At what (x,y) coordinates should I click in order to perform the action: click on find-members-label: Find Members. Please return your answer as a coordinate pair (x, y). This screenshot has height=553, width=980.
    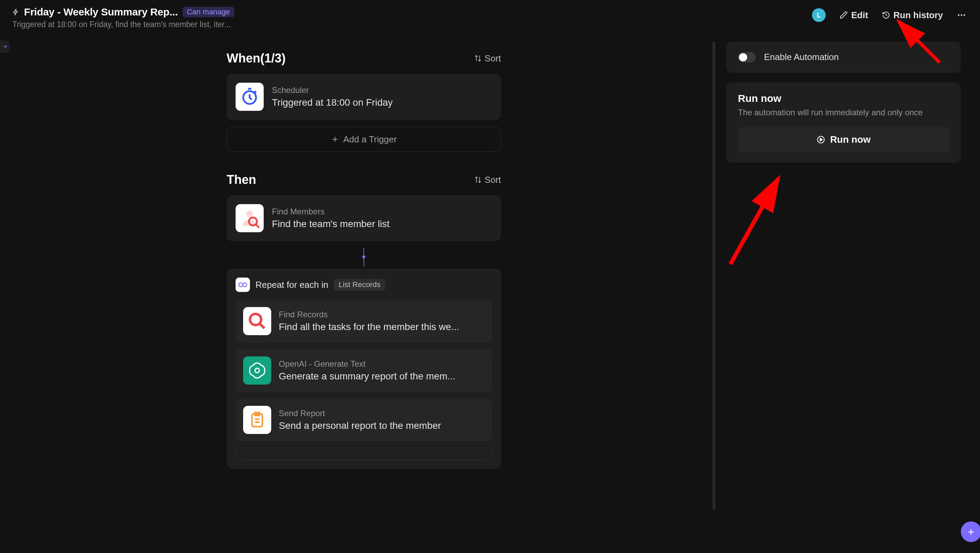
    Looking at the image, I should click on (331, 212).